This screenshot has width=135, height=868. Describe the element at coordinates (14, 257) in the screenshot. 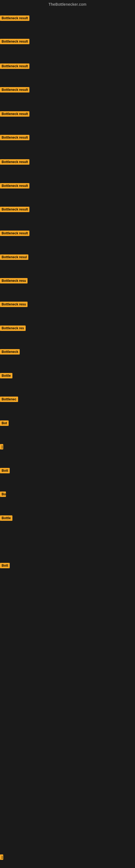

I see `bottleneck-badge: Bottleneck resul` at that location.